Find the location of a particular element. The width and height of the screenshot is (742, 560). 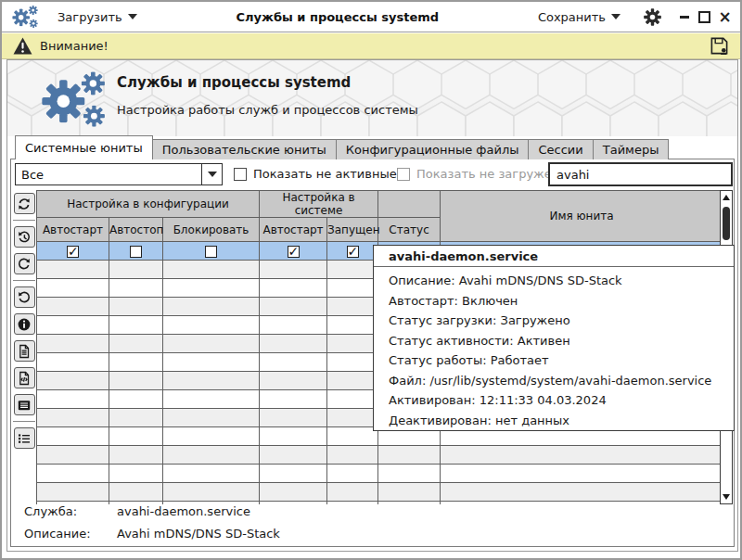

minimize-button is located at coordinates (684, 17).